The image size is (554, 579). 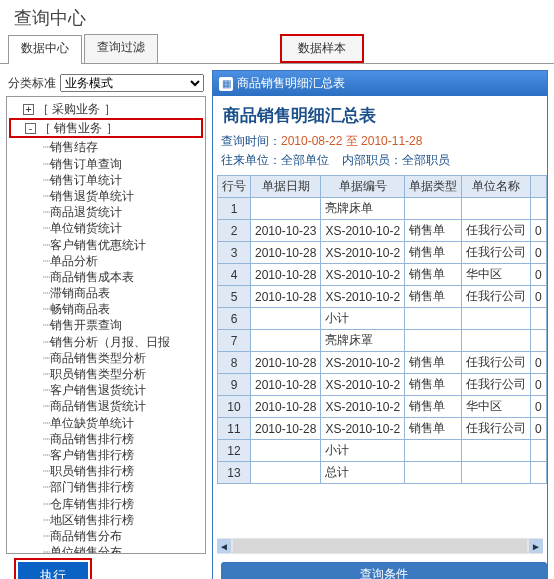 What do you see at coordinates (106, 406) in the screenshot?
I see `tree-item: ┈商品销售退货统计` at bounding box center [106, 406].